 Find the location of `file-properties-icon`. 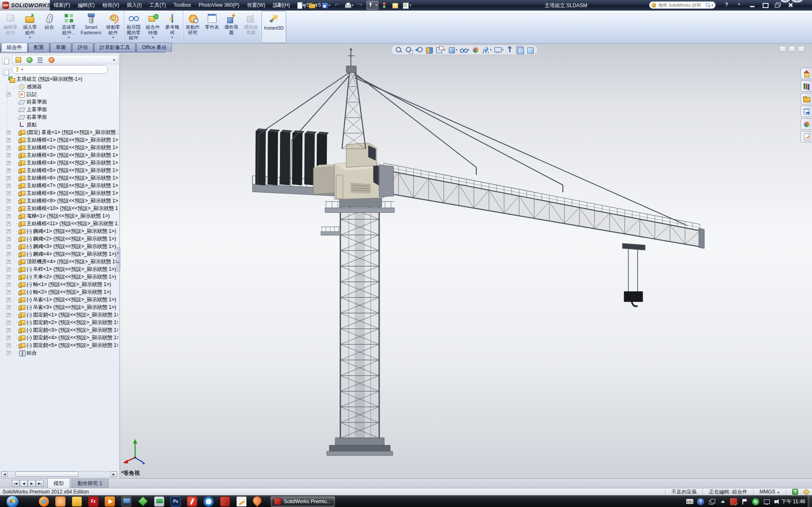

file-properties-icon is located at coordinates (395, 5).